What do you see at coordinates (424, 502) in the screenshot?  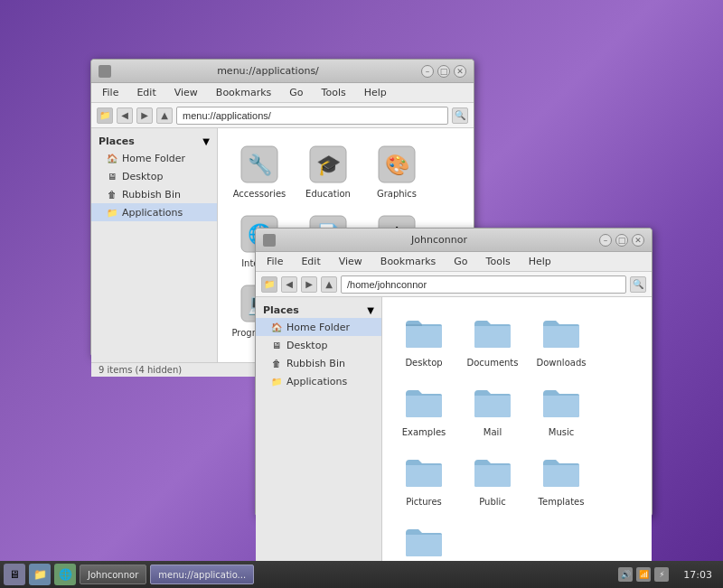 I see `folder-pictures-label: Pictures` at bounding box center [424, 502].